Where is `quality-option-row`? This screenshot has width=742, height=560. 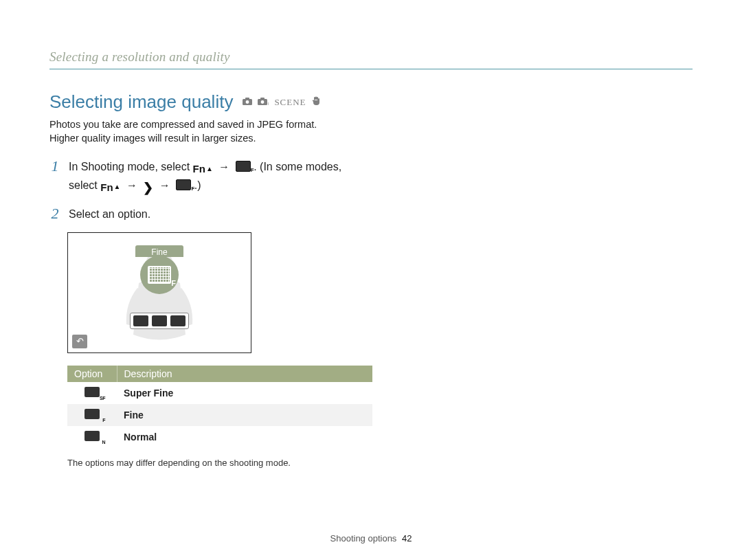
quality-option-row is located at coordinates (159, 321).